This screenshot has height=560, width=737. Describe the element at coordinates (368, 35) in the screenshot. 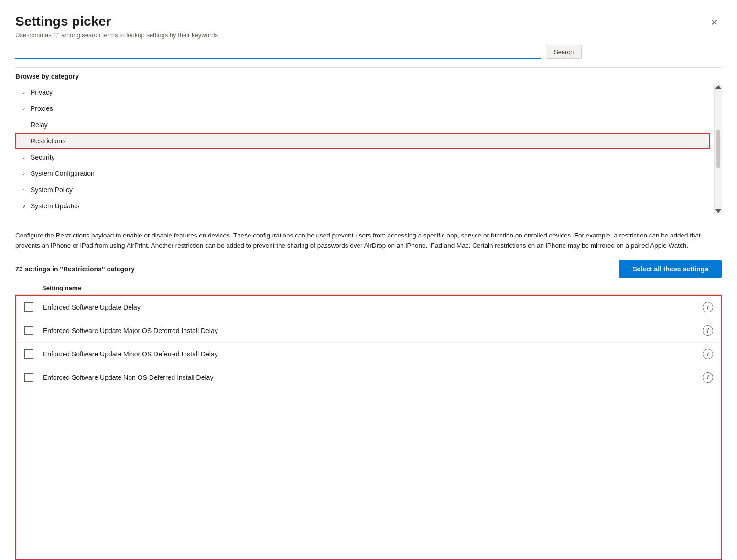

I see `dialog-subtitle: Use commas "," among search terms to loo…` at that location.